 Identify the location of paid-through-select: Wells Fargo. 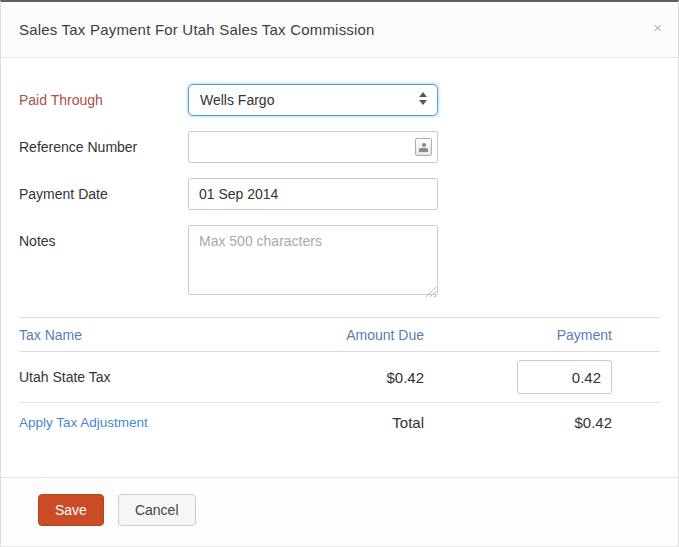
(313, 100).